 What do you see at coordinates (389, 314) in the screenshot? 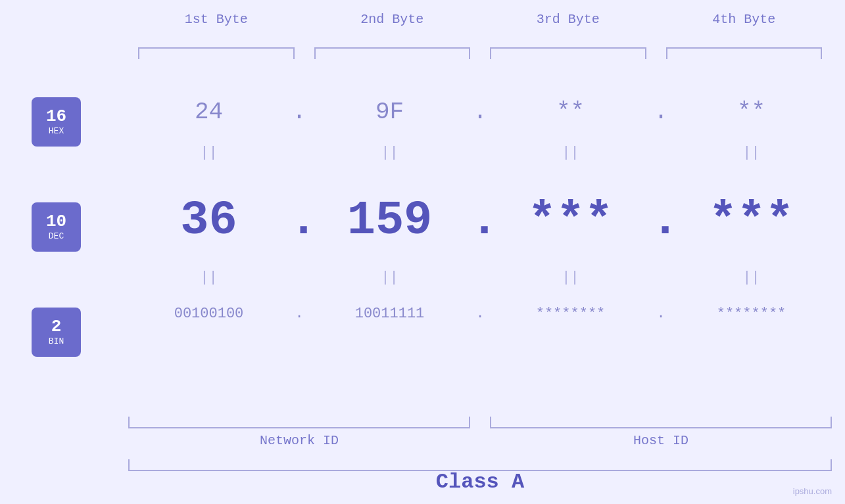
I see `bin-byte2: 10011111` at bounding box center [389, 314].